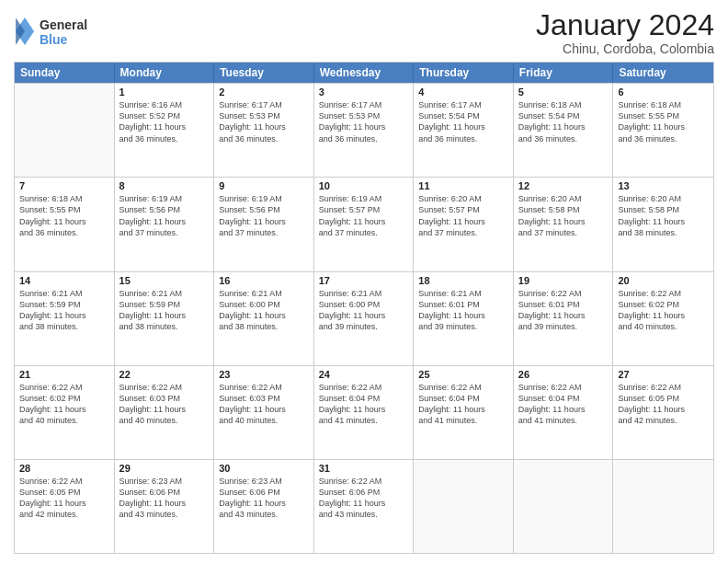 The image size is (728, 563). Describe the element at coordinates (463, 92) in the screenshot. I see `cell-date-number: 4` at that location.